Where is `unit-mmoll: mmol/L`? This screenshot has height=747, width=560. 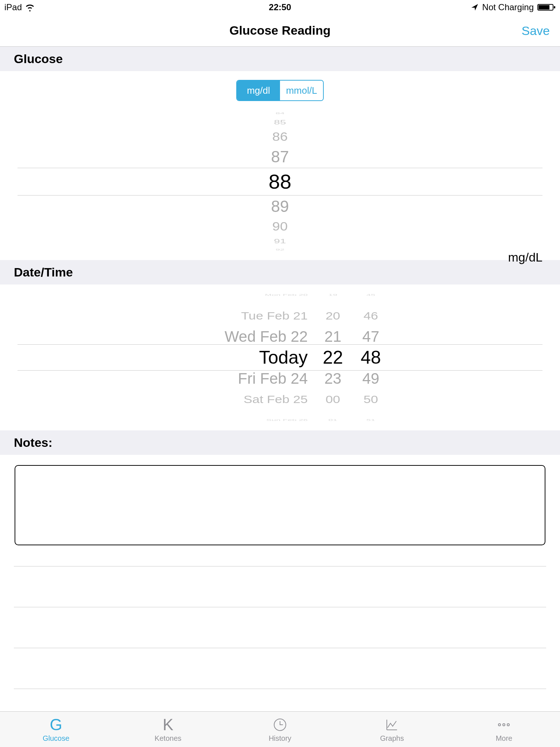 unit-mmoll: mmol/L is located at coordinates (302, 90).